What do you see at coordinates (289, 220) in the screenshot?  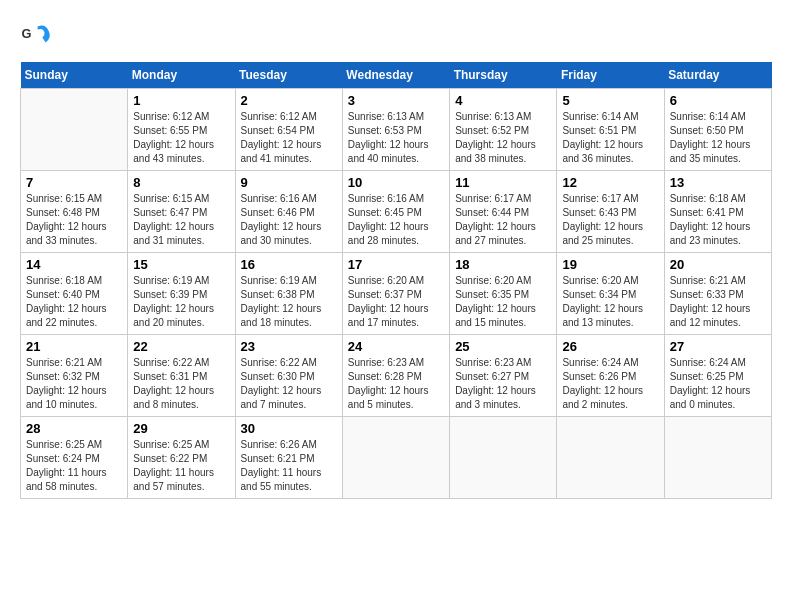 I see `day-info: Sunrise: 6:16 AM Sunset: 6:46 PM Dayligh…` at bounding box center [289, 220].